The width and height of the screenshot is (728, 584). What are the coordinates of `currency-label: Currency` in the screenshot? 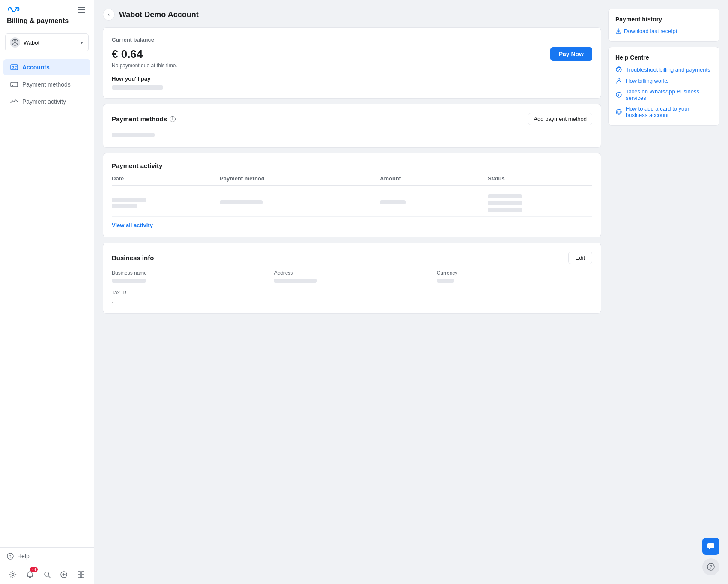 It's located at (515, 273).